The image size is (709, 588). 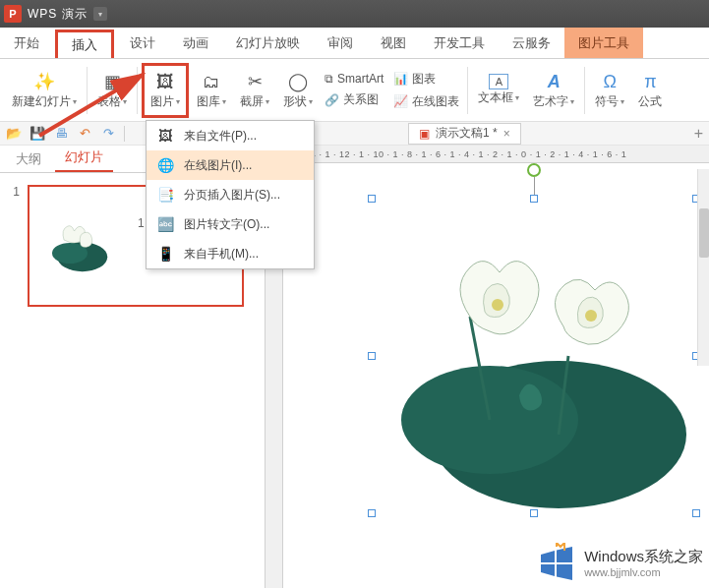 What do you see at coordinates (531, 43) in the screenshot?
I see `tab-cloud: 云服务` at bounding box center [531, 43].